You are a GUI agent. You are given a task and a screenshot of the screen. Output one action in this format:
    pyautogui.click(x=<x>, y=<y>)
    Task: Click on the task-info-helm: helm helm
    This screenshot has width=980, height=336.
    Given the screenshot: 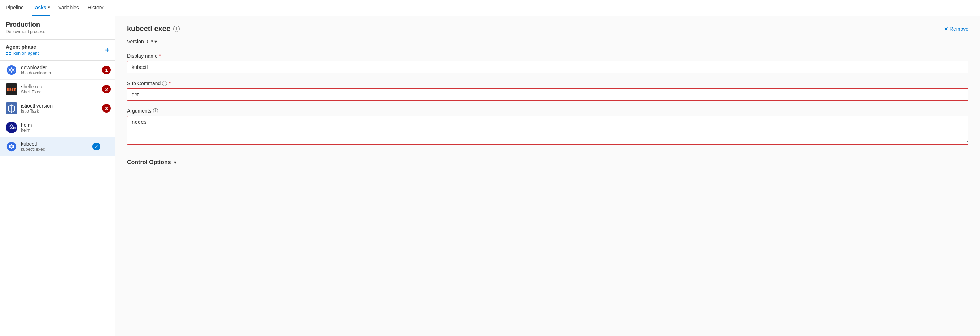 What is the action you would take?
    pyautogui.click(x=65, y=127)
    